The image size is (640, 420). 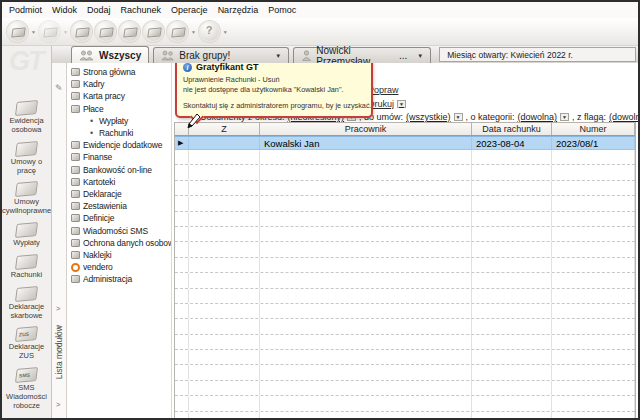 What do you see at coordinates (121, 121) in the screenshot?
I see `tree-item-wyplaty: Wypłaty` at bounding box center [121, 121].